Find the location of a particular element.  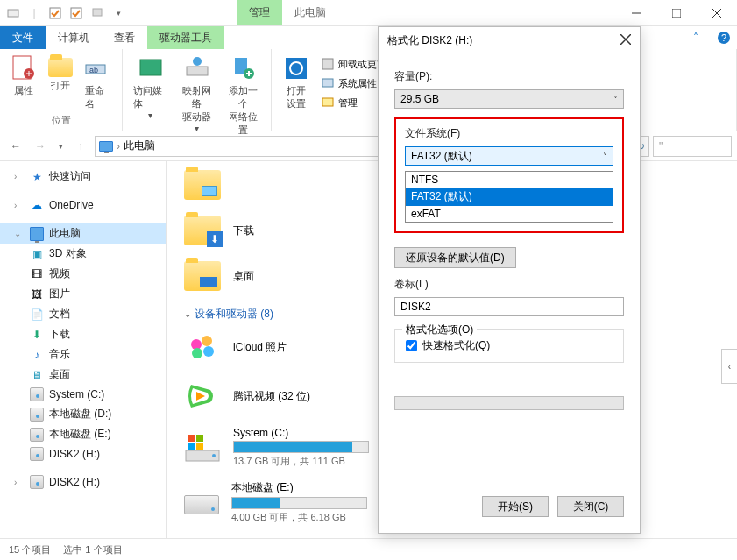

address-text: 此电脑 is located at coordinates (139, 145).